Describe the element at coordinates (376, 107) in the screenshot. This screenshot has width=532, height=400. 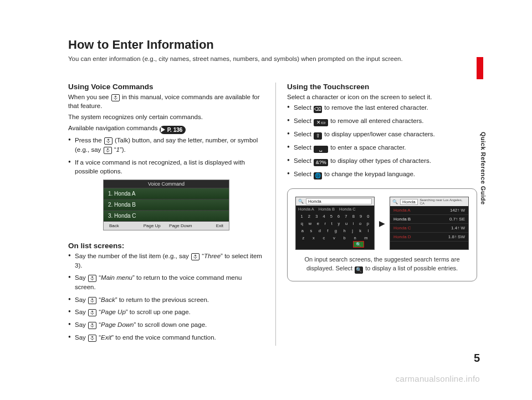
I see `text: to remove the last entered character.` at that location.